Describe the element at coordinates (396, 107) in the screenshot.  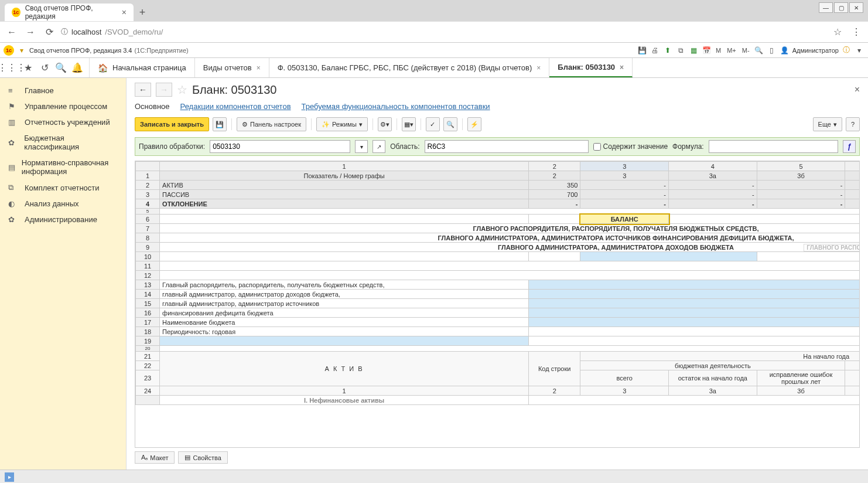
I see `subtab-required: Требуемая функциональность компонентов п…` at that location.